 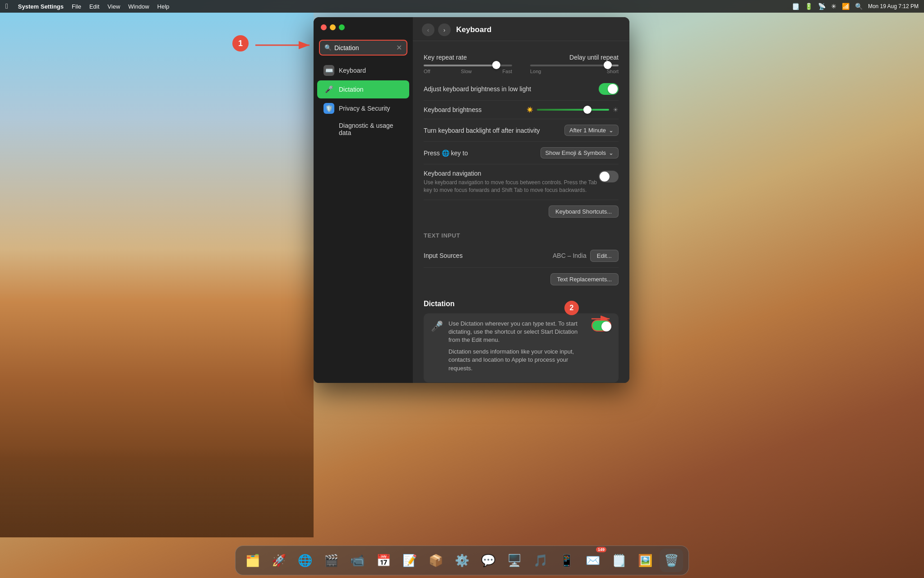 I want to click on text-input-section: Input Sources ABC – India Edit... Text R…, so click(x=521, y=266).